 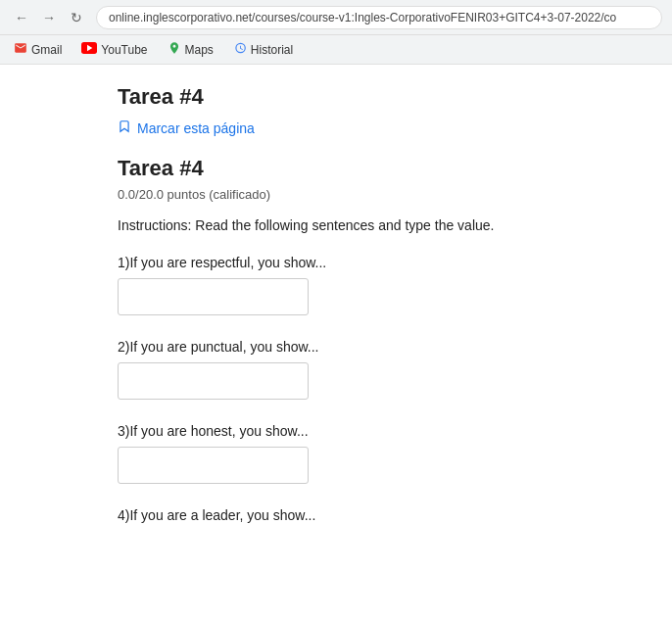 What do you see at coordinates (123, 50) in the screenshot?
I see `youtube-label: YouTube` at bounding box center [123, 50].